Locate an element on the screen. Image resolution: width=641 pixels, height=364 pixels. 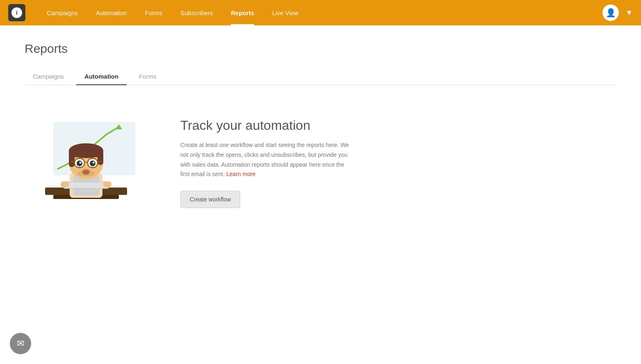
nav-campaigns: Campaigns is located at coordinates (62, 13).